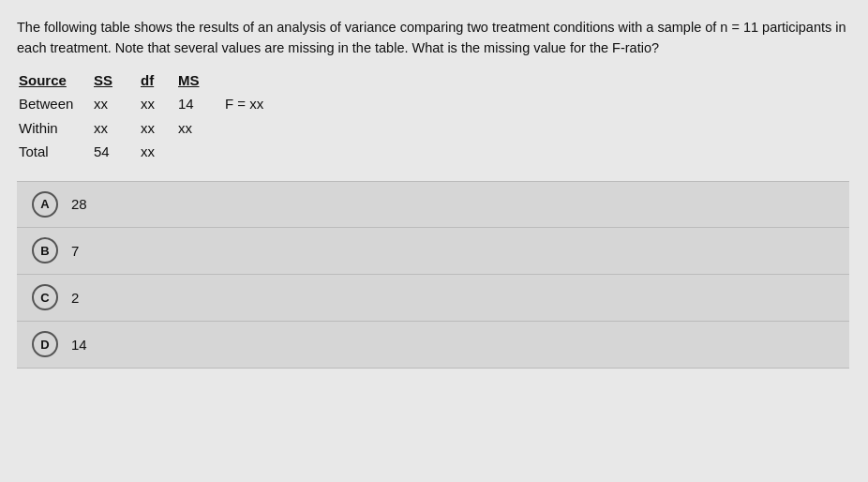 The height and width of the screenshot is (482, 868). I want to click on cell-total-ss: 54, so click(117, 152).